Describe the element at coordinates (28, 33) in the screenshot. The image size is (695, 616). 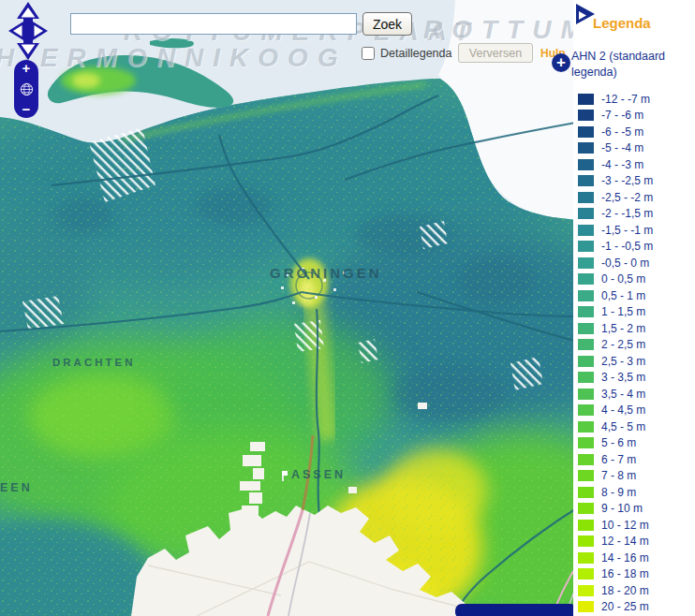
I see `pan-control` at that location.